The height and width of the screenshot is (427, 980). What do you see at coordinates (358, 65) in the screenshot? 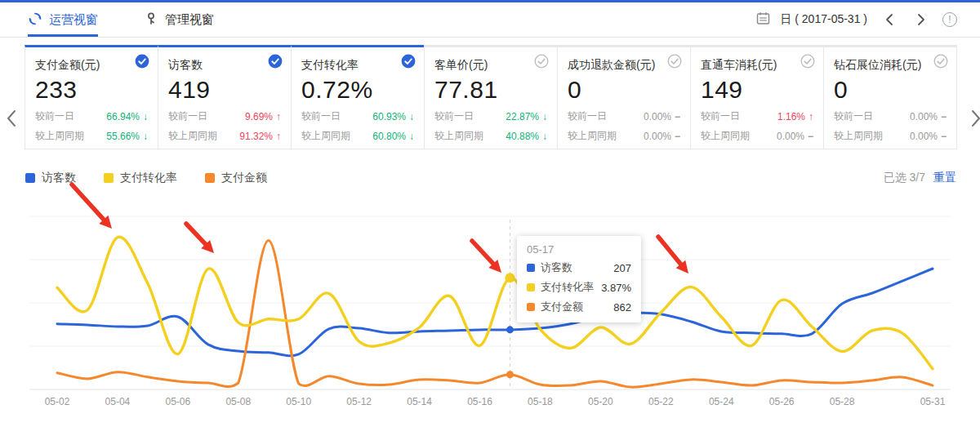
I see `card-title: 支付转化率` at bounding box center [358, 65].